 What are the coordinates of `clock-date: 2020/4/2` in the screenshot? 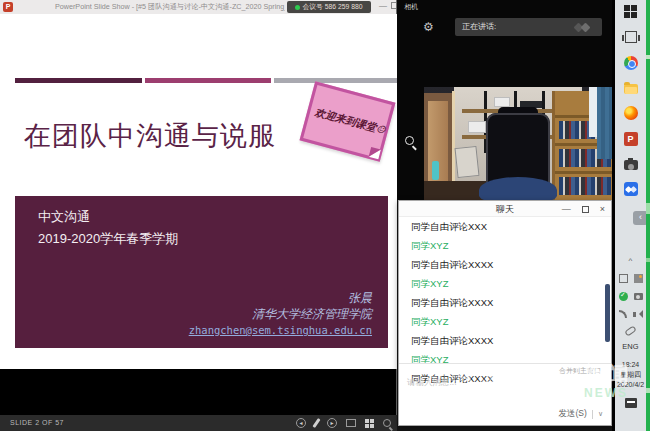 It's located at (630, 385).